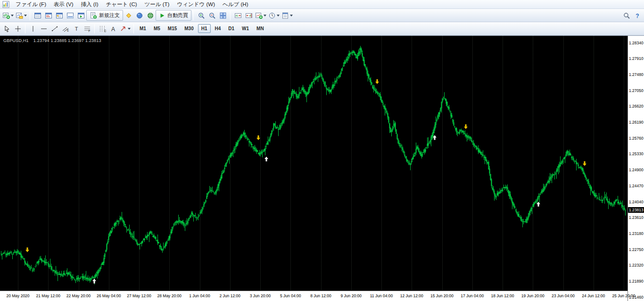  What do you see at coordinates (128, 15) in the screenshot?
I see `metaeditor-button` at bounding box center [128, 15].